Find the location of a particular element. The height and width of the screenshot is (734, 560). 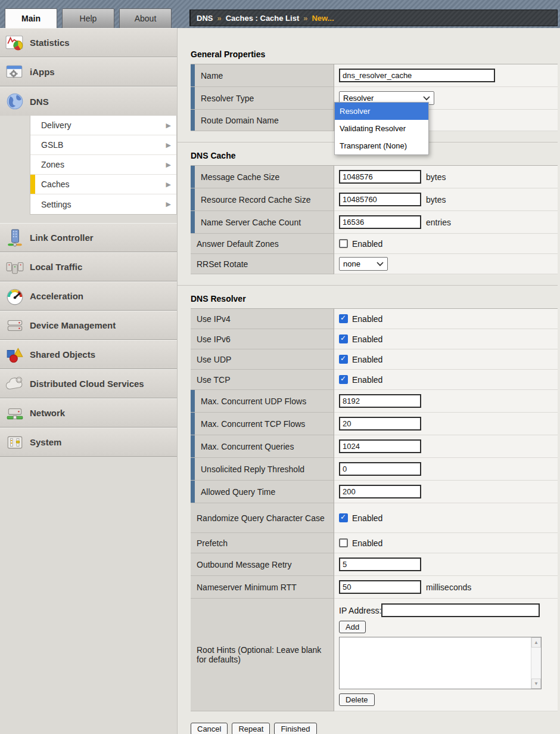

dropdown-option-transparent-none: Transparent (None) is located at coordinates (381, 145).